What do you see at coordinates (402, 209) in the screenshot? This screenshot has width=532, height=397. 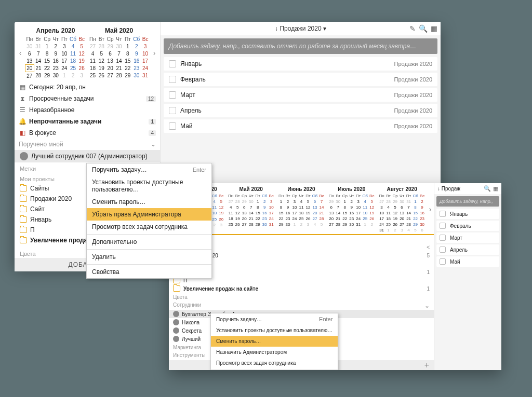 I see `mini-cal-aug: Август 2020ПнВтСрЧтПтСбВс272829303112345…` at bounding box center [402, 209].